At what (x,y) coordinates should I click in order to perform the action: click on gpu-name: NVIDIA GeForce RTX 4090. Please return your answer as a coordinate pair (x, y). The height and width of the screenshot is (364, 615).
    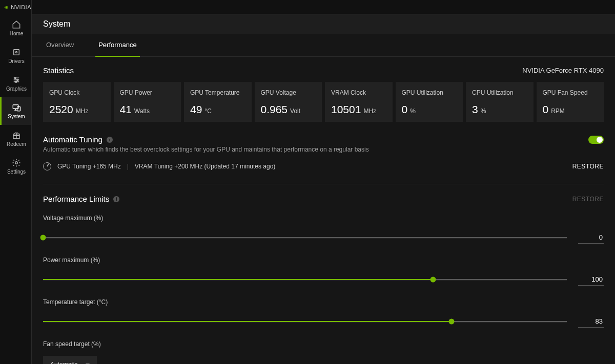
    Looking at the image, I should click on (563, 71).